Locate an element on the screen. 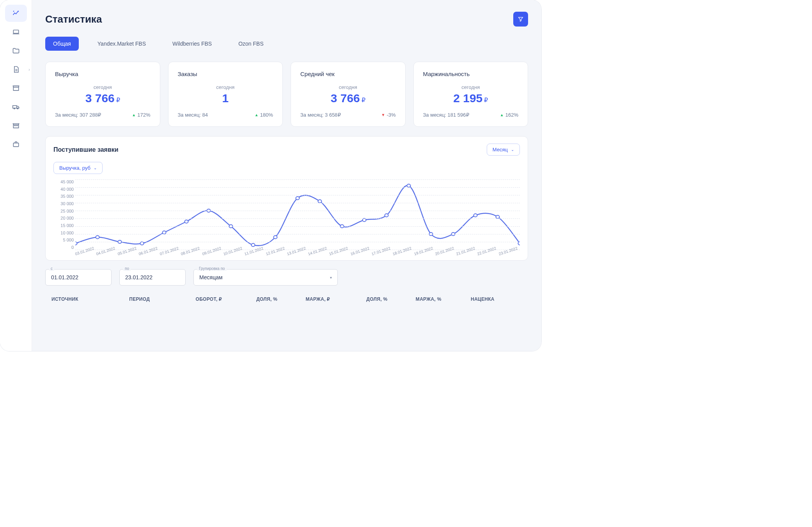 The image size is (812, 527). card-value: 1 is located at coordinates (225, 98).